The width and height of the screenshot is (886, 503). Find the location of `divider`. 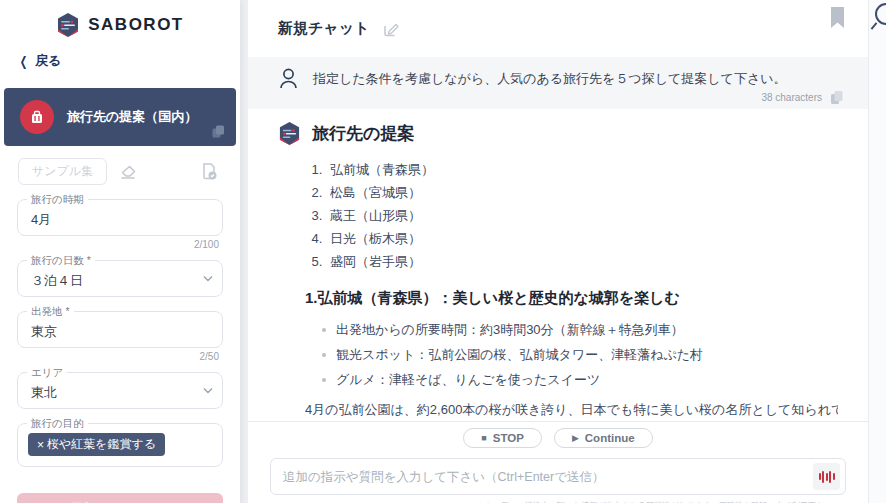

divider is located at coordinates (558, 422).